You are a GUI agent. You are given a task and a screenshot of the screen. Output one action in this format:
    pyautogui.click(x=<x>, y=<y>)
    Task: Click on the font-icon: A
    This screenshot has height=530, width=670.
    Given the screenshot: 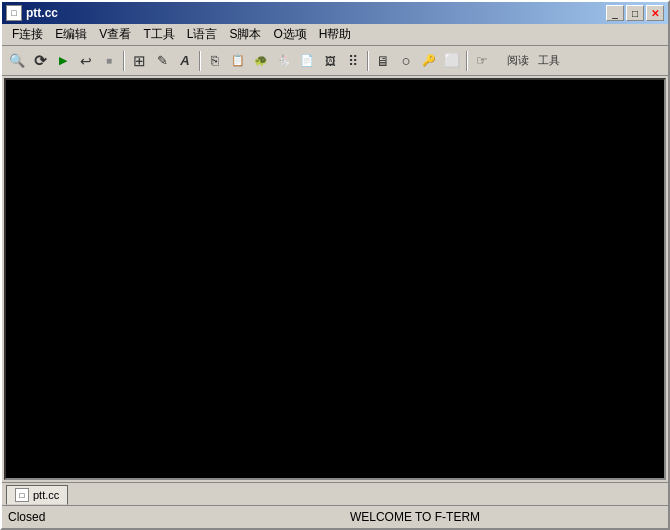 What is the action you would take?
    pyautogui.click(x=184, y=60)
    